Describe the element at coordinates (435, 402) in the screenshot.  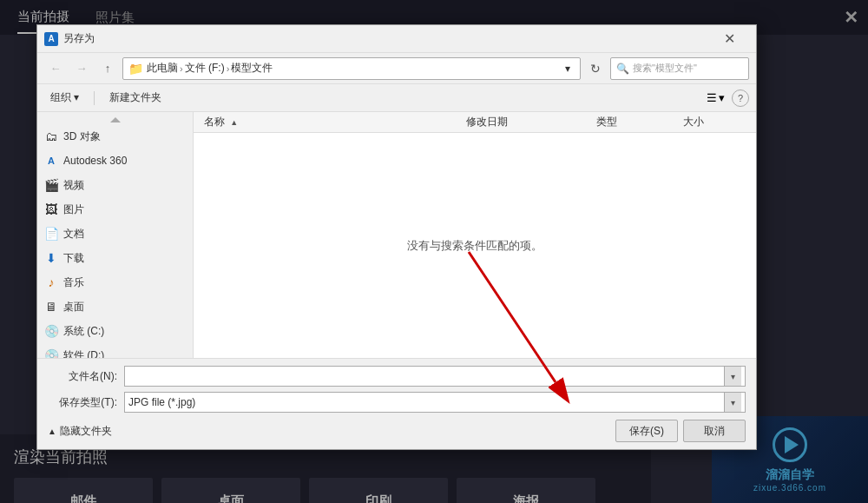
I see `filetype-input: JPG file (*.jpg) ▾` at that location.